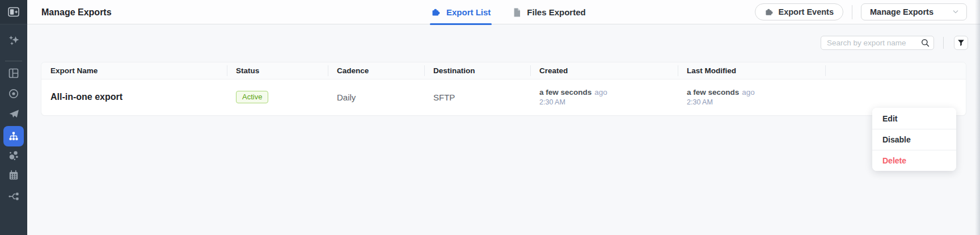 The width and height of the screenshot is (980, 235). I want to click on send-icon, so click(14, 114).